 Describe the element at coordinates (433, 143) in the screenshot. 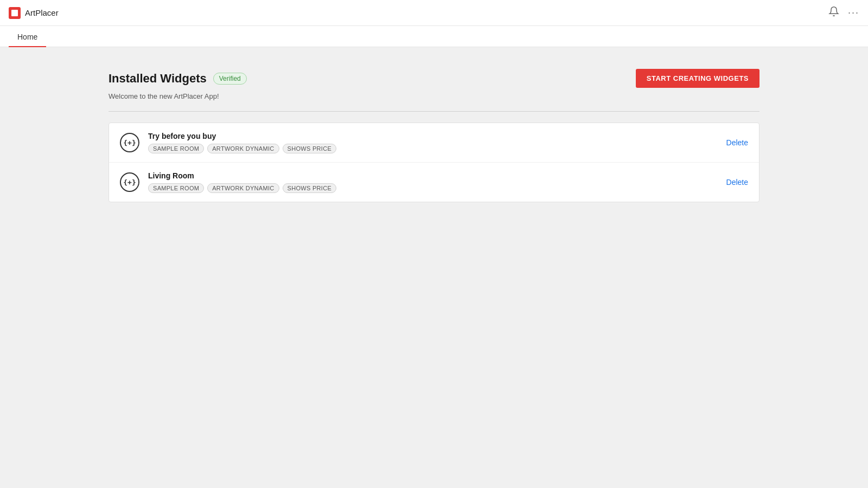

I see `widget-info: Try before you buy SAMPLE ROOM ARTWORK D…` at that location.